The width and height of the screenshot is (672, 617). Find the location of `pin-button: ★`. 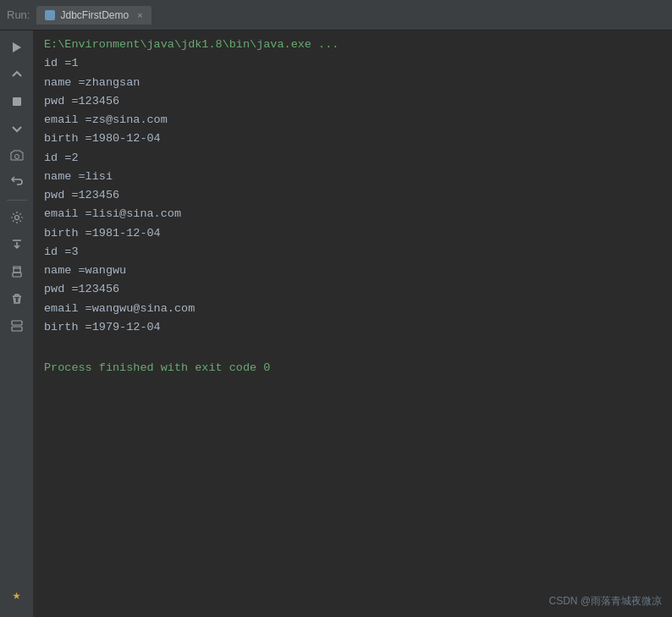

pin-button: ★ is located at coordinates (17, 595).